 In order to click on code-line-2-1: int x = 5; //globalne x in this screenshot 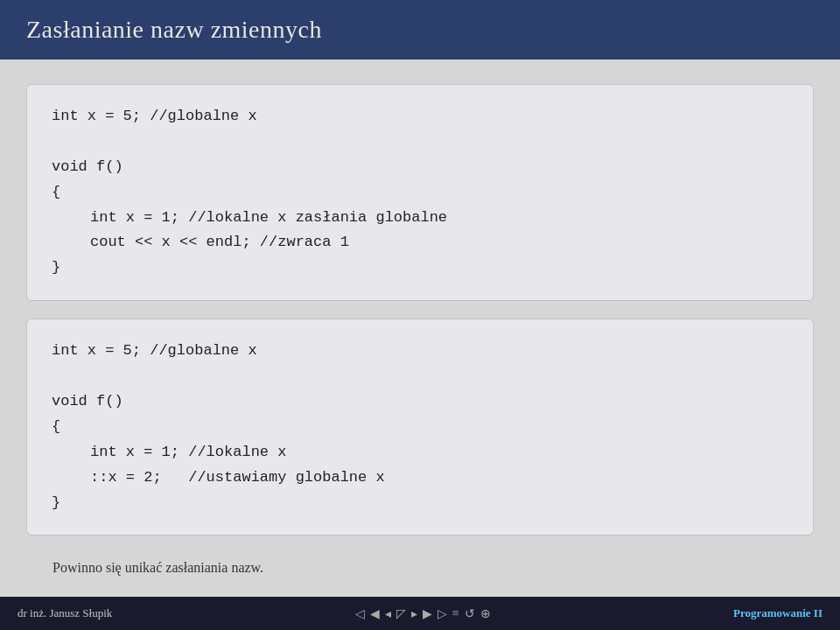, I will do `click(420, 352)`.